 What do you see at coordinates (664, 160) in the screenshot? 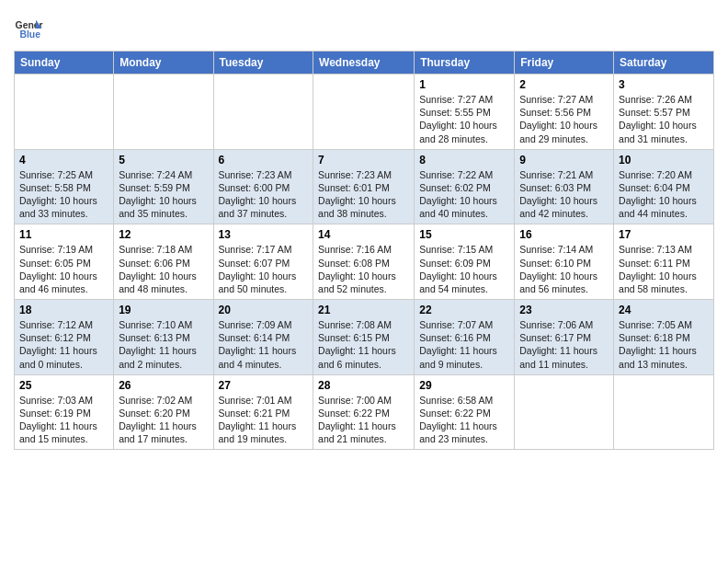
I see `day-number: 10` at bounding box center [664, 160].